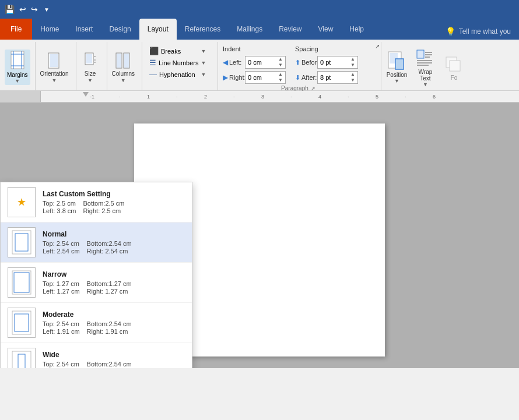 This screenshot has height=420, width=519. I want to click on spacing-before-value: 0 pt, so click(335, 62).